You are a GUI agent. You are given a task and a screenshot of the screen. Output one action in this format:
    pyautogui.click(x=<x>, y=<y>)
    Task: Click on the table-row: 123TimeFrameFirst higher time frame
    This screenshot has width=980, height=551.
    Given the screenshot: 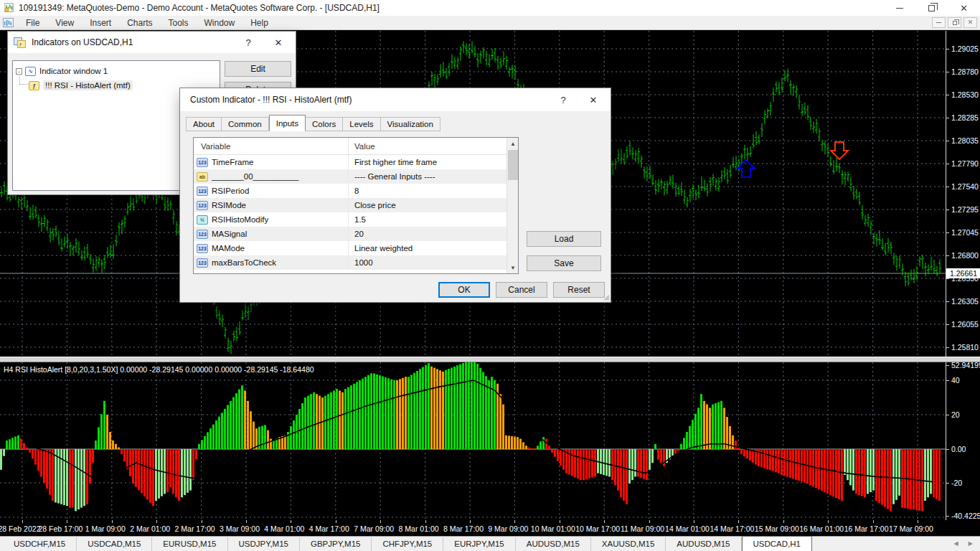 What is the action you would take?
    pyautogui.click(x=356, y=162)
    